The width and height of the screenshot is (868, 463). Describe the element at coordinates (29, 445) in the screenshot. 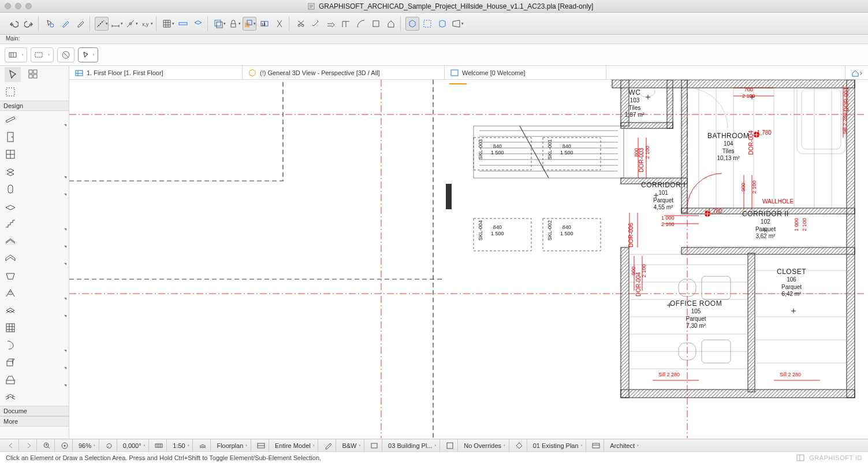

I see `nav-fwd` at that location.